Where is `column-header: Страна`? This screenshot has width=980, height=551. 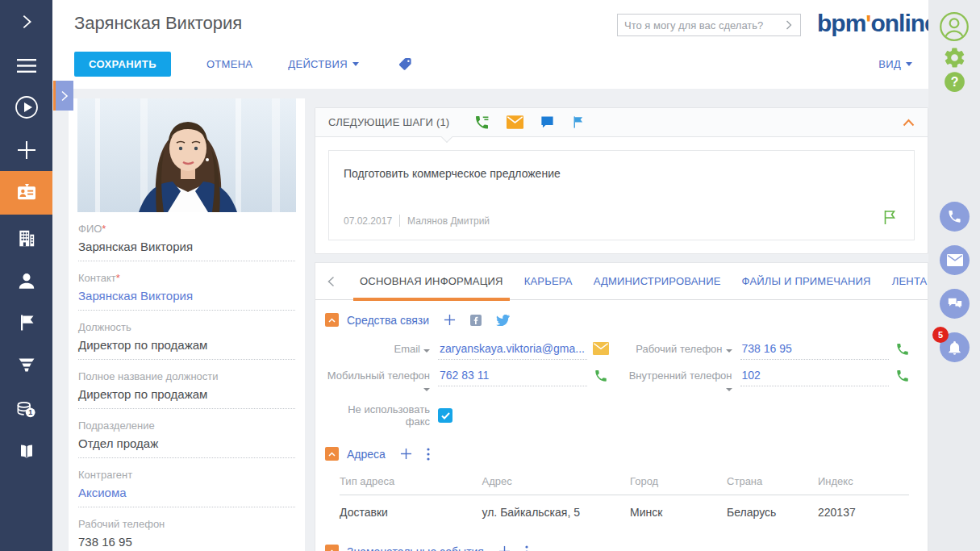 column-header: Страна is located at coordinates (773, 482).